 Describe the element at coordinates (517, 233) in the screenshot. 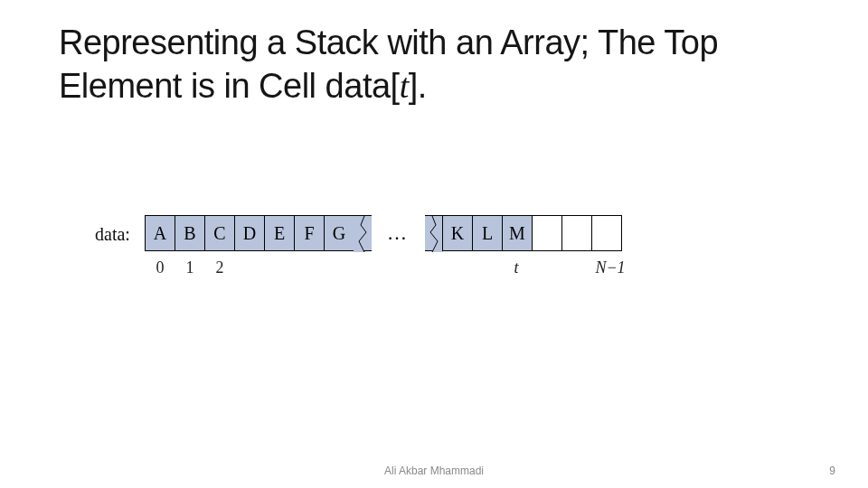

I see `array-cell: M` at that location.